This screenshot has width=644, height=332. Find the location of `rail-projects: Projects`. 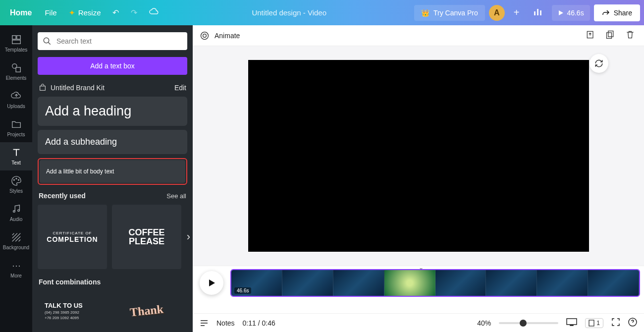

rail-projects: Projects is located at coordinates (16, 128).